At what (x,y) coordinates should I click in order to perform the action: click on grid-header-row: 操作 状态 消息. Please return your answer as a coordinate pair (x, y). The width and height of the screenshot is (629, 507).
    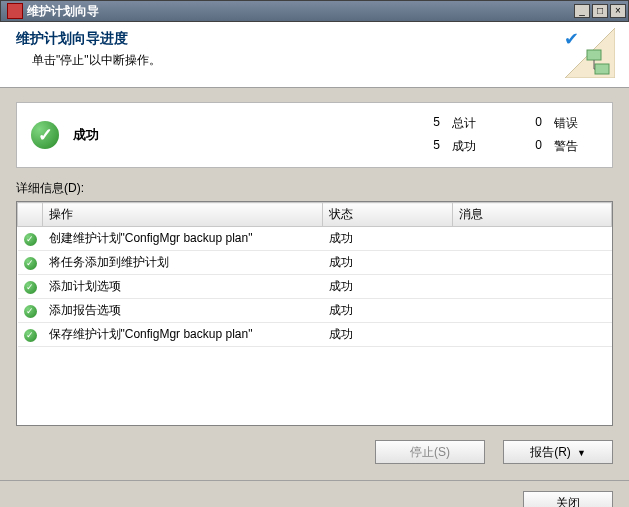
    Looking at the image, I should click on (315, 215).